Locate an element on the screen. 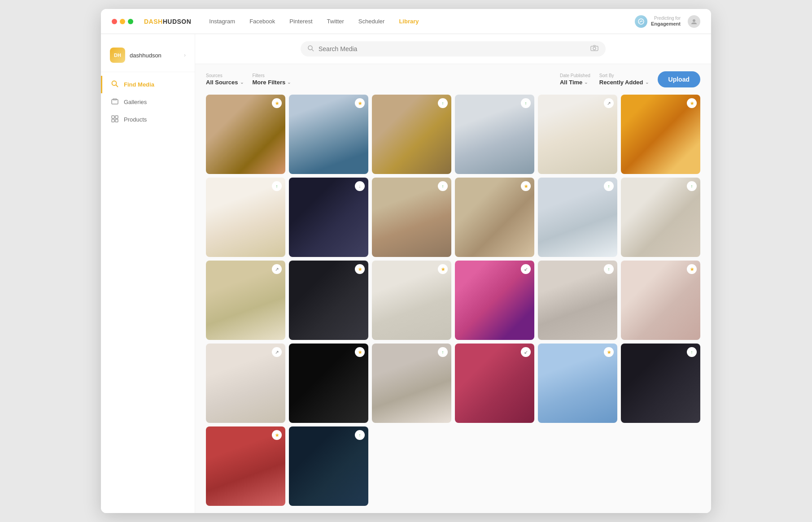  nav-facebook: Facebook is located at coordinates (262, 22).